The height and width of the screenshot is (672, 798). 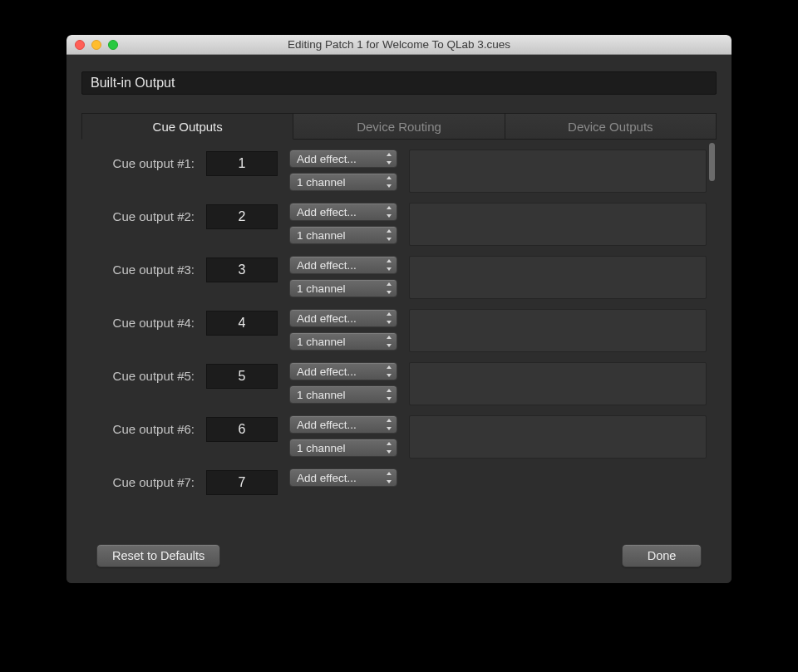 I want to click on cue-output-label: Cue output #1:, so click(x=145, y=159).